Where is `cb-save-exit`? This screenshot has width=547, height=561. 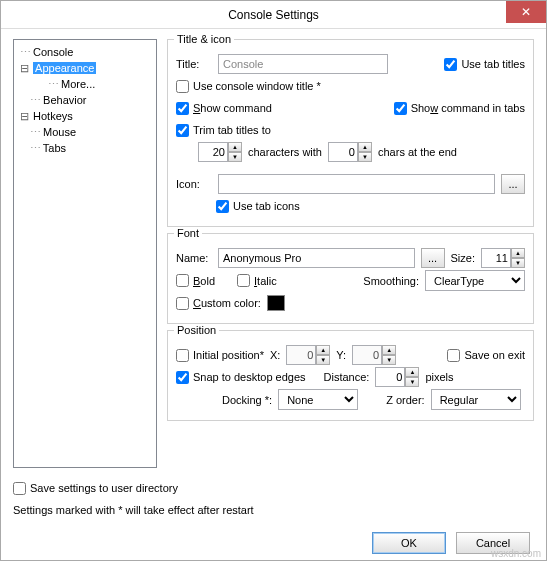
cb-save-exit is located at coordinates (454, 356).